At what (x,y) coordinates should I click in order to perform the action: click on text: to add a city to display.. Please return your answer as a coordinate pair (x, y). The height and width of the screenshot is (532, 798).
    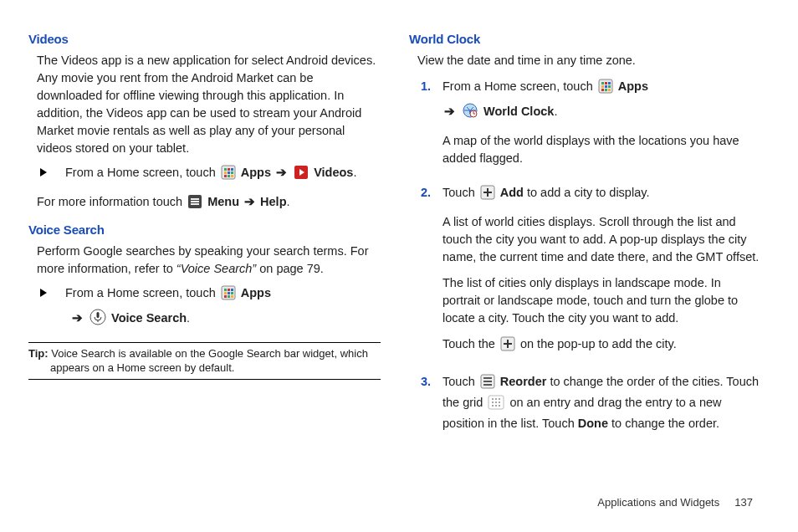
    Looking at the image, I should click on (586, 192).